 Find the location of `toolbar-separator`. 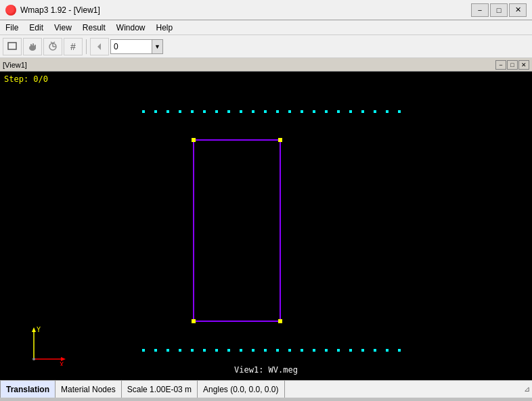

toolbar-separator is located at coordinates (87, 47).